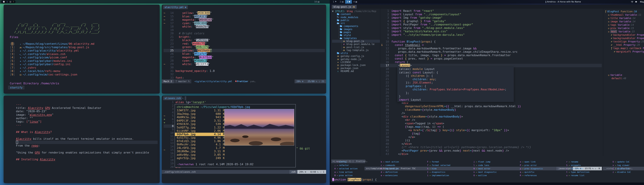 Image resolution: width=644 pixels, height=185 pixels. What do you see at coordinates (621, 165) in the screenshot?
I see `whichkey-binding: v→tag viewer` at bounding box center [621, 165].